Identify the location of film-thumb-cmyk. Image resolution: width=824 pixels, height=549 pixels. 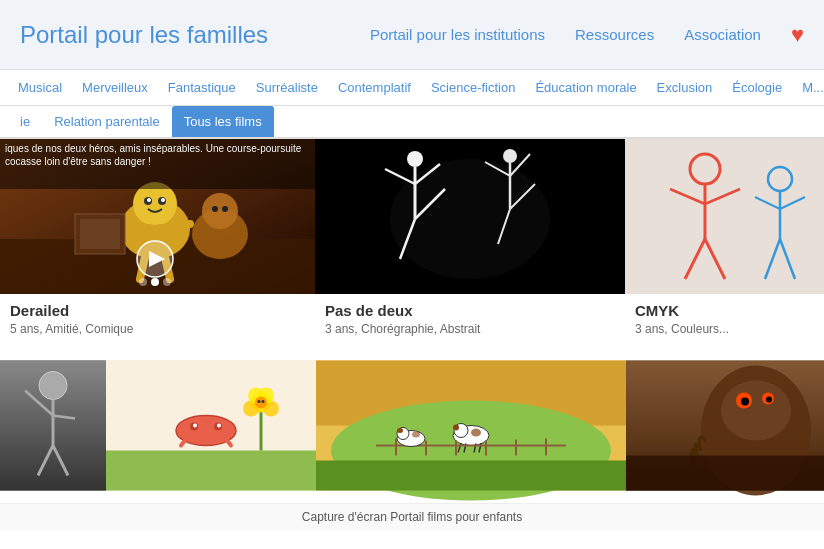
(724, 216).